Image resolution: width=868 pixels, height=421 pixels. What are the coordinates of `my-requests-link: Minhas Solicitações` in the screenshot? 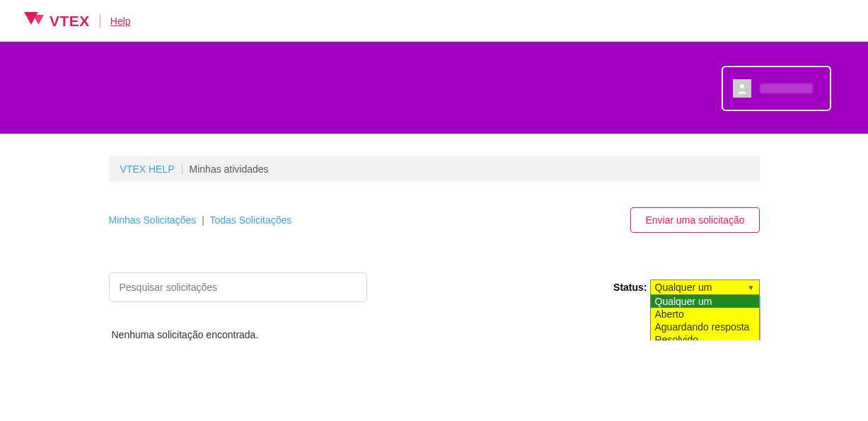 It's located at (153, 220).